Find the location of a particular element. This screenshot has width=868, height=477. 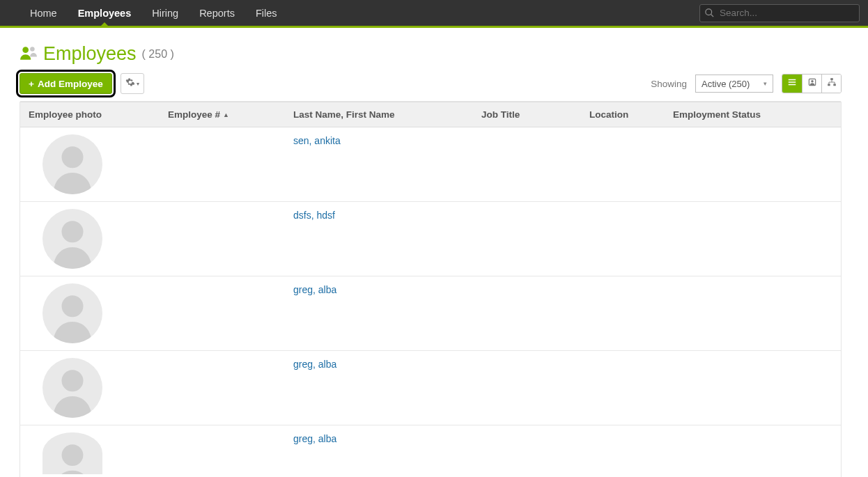

th-location: Location is located at coordinates (623, 114).